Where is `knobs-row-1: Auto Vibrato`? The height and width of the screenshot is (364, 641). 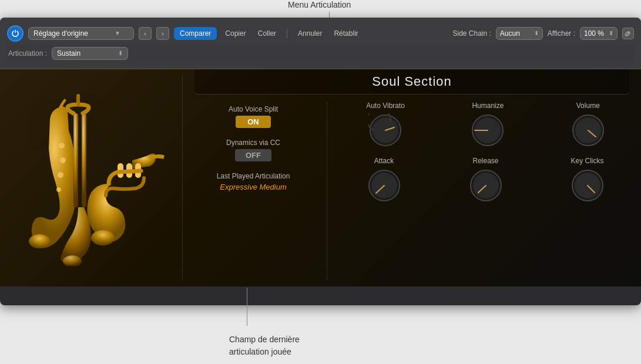 knobs-row-1: Auto Vibrato is located at coordinates (485, 124).